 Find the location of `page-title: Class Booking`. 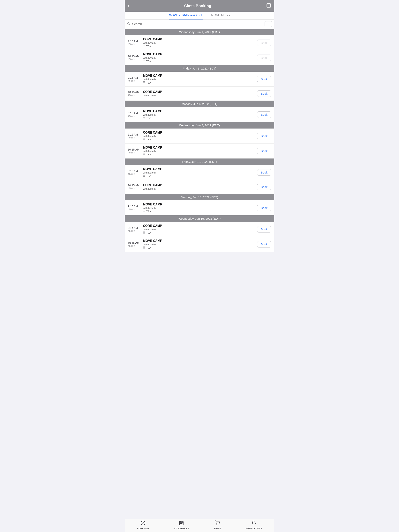

page-title: Class Booking is located at coordinates (198, 6).